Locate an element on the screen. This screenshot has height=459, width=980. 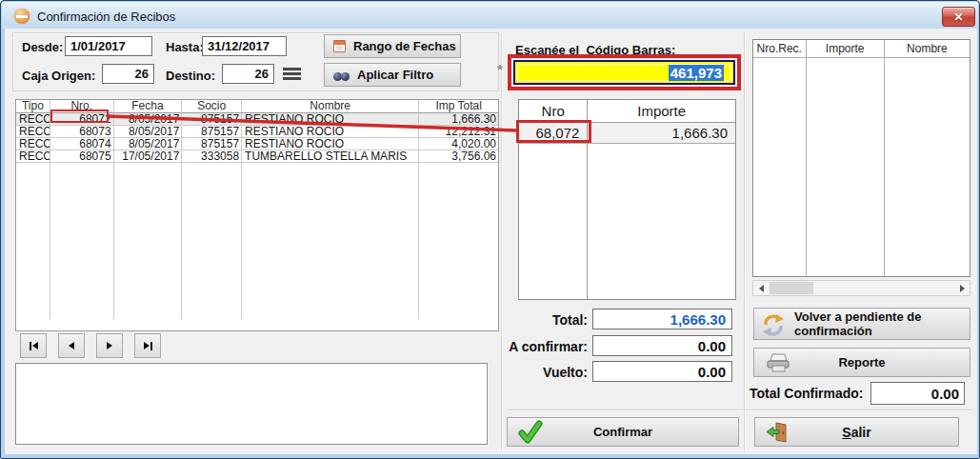
cell-imp-total: 3,756.06 is located at coordinates (459, 156).